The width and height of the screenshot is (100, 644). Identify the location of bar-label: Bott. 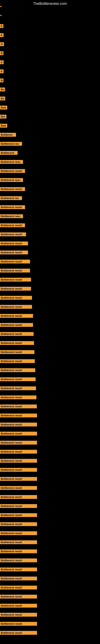
(3, 108).